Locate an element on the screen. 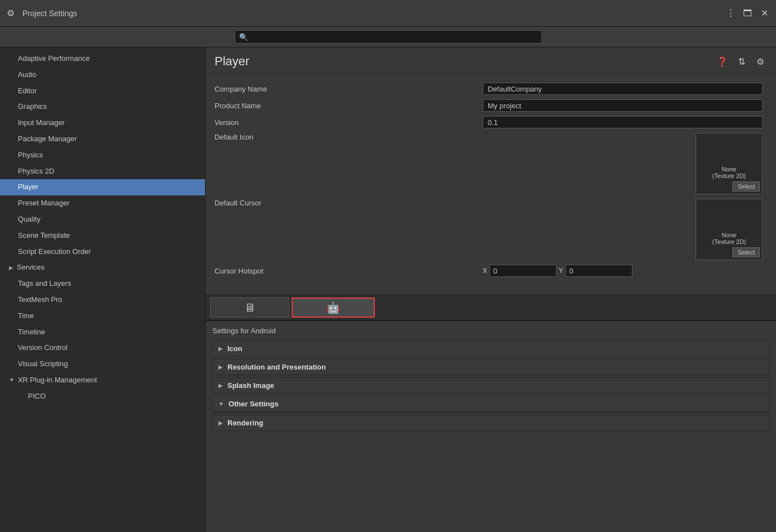 The image size is (776, 532). sidebar-item-visual-scripting: Visual Scripting is located at coordinates (103, 364).